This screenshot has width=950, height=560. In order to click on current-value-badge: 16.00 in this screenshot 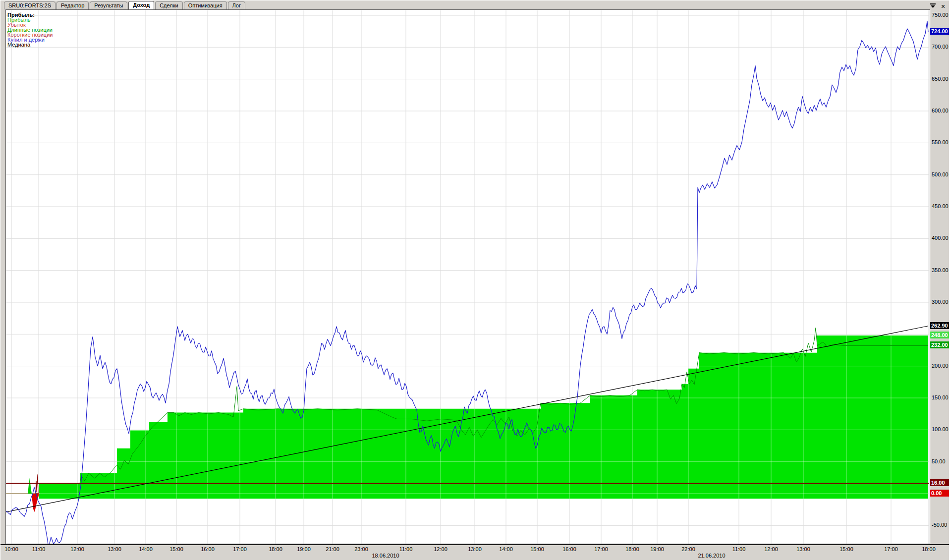, I will do `click(940, 483)`.